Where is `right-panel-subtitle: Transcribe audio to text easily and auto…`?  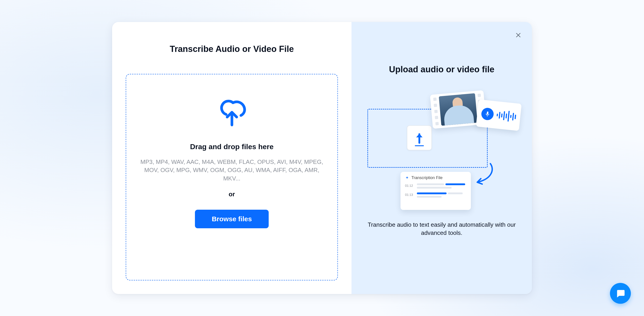 right-panel-subtitle: Transcribe audio to text easily and auto… is located at coordinates (442, 229).